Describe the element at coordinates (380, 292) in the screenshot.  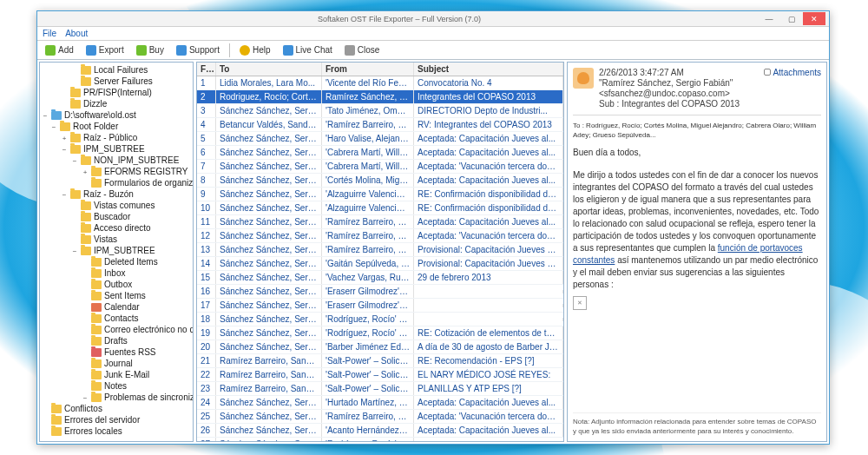
I see `message-row: 16Sánchez Sánchez, Sergio F...'Eraserr G…` at that location.